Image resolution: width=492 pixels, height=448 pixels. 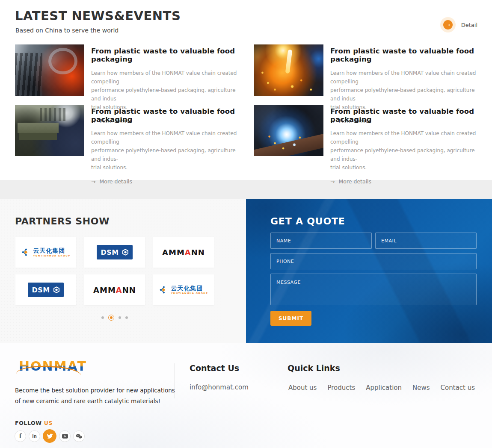 What do you see at coordinates (421, 388) in the screenshot?
I see `footer-link-news: News` at bounding box center [421, 388].